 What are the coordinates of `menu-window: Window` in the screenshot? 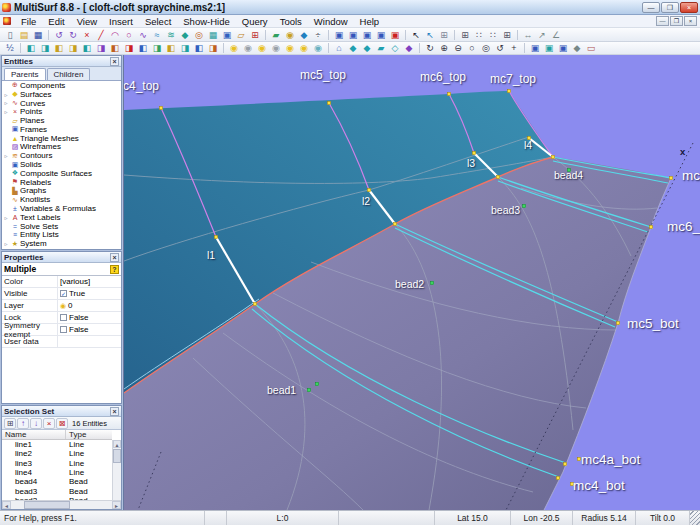 It's located at (331, 22).